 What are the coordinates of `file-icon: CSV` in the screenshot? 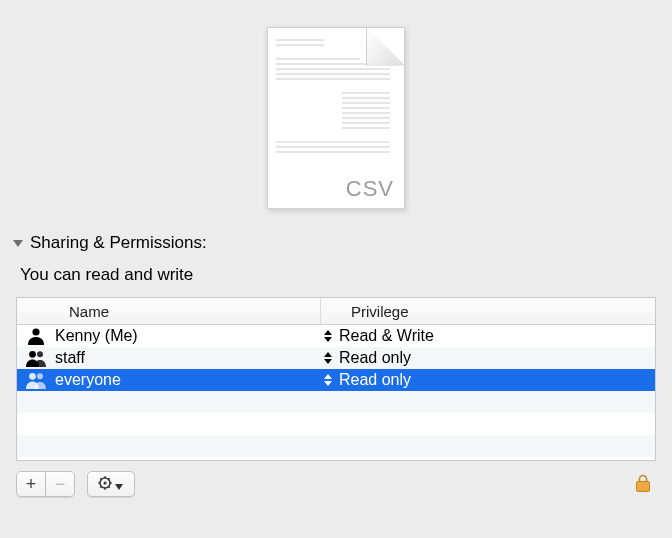 It's located at (336, 118).